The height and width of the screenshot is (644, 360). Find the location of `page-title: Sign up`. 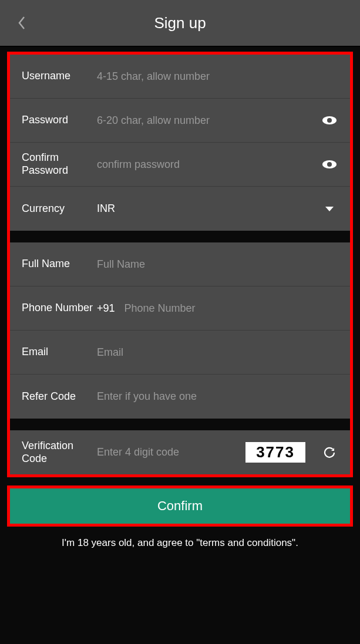

page-title: Sign up is located at coordinates (180, 23).